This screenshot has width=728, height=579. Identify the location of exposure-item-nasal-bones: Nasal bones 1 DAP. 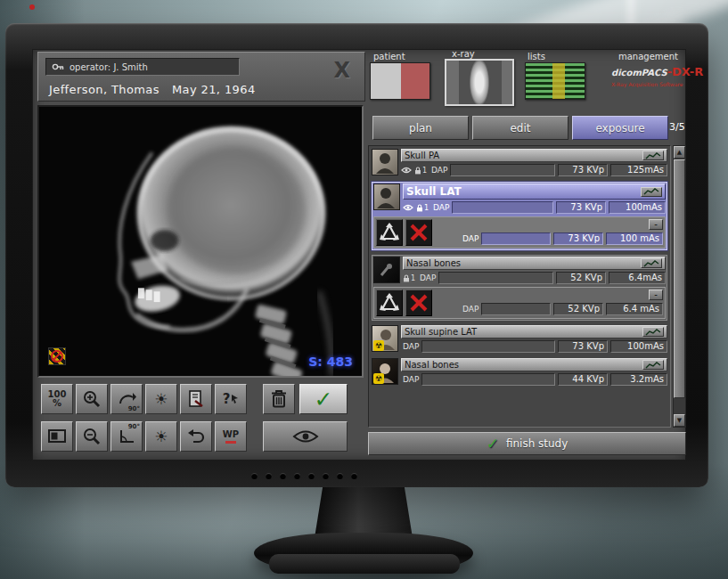
(519, 288).